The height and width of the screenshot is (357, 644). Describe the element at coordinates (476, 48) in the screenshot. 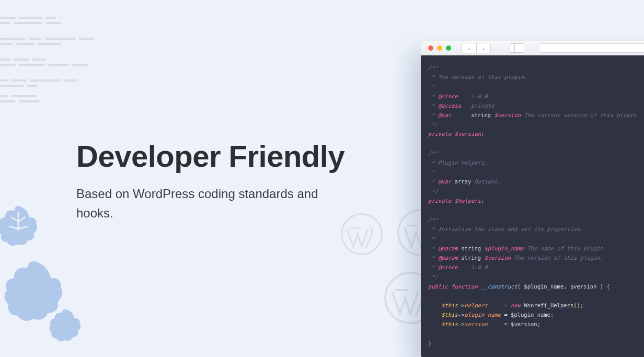

I see `nav-buttons: ‹ ›` at that location.